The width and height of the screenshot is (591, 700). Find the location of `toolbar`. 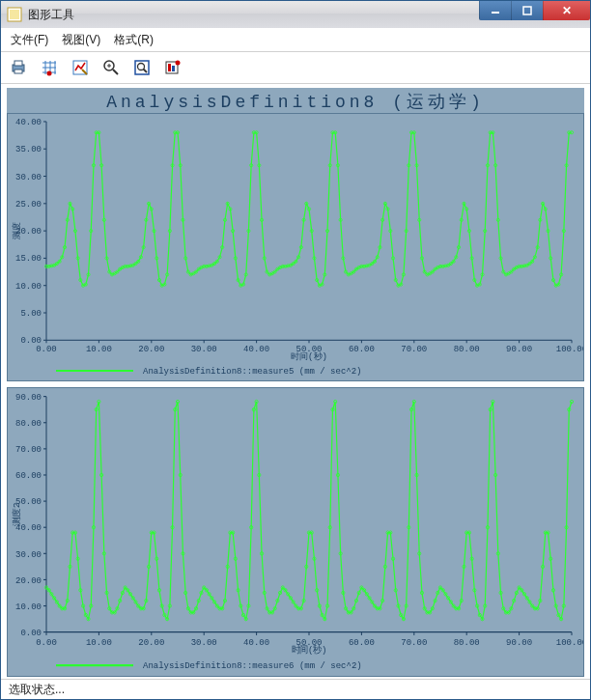

toolbar is located at coordinates (296, 68).